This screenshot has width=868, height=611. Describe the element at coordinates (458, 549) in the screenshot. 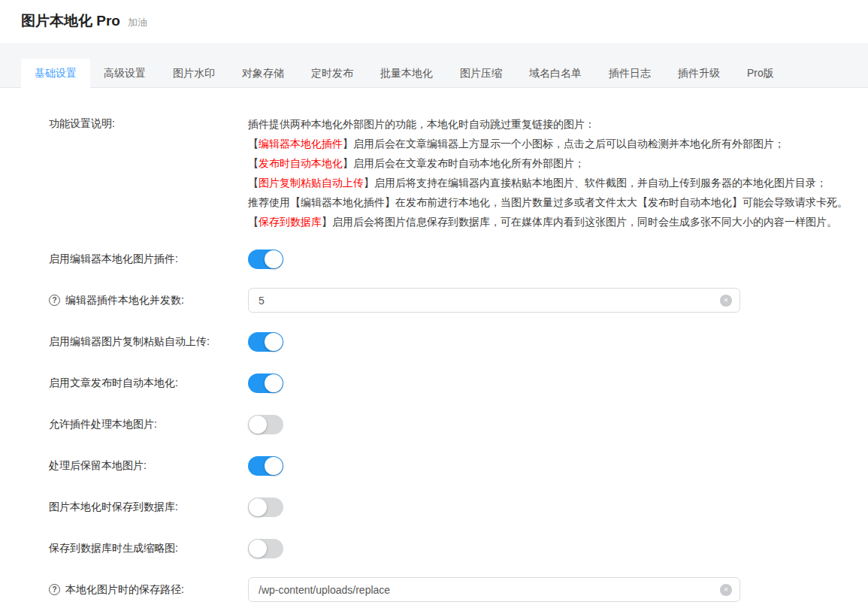

I see `form-row-generate-thumbnails: 保存到数据库时生成缩略图:` at that location.